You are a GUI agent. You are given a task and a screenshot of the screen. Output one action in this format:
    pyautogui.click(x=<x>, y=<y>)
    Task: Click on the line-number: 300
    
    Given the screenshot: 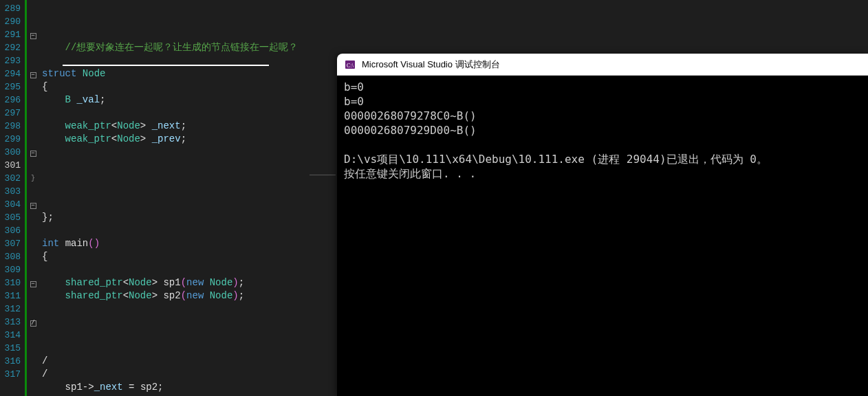 What is the action you would take?
    pyautogui.click(x=10, y=153)
    